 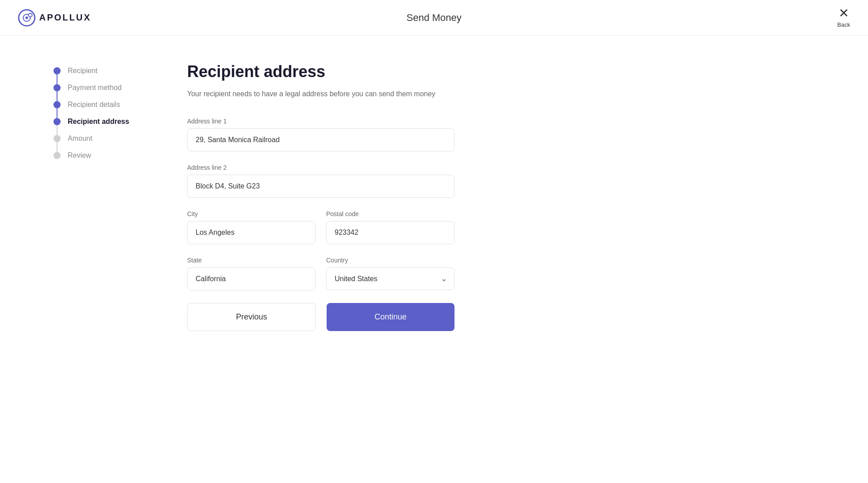 What do you see at coordinates (57, 105) in the screenshot?
I see `step-dot-details` at bounding box center [57, 105].